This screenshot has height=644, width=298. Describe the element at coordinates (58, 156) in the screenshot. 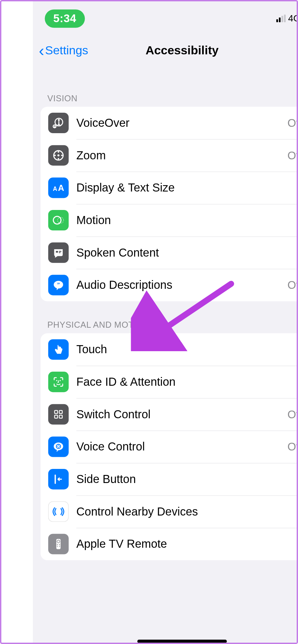

I see `zoom-icon` at that location.